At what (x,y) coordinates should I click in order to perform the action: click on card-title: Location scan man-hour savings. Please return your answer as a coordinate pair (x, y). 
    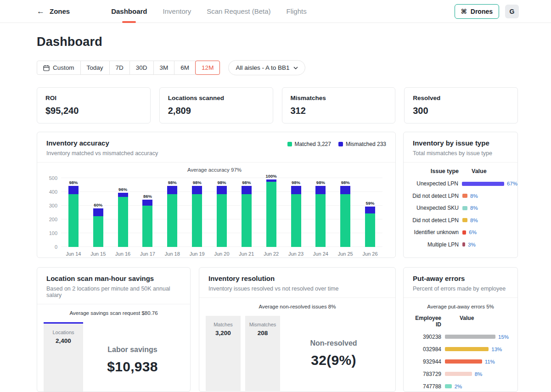
    Looking at the image, I should click on (114, 278).